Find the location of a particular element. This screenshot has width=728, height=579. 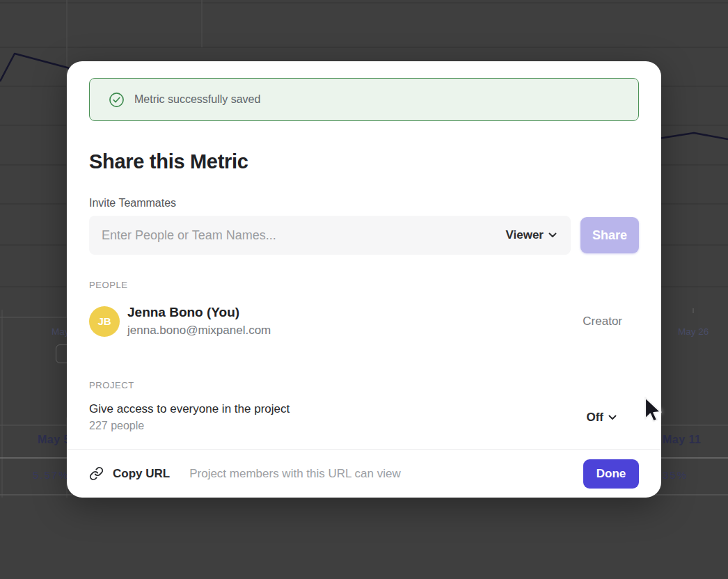

people-section-label: PEOPLE is located at coordinates (364, 285).